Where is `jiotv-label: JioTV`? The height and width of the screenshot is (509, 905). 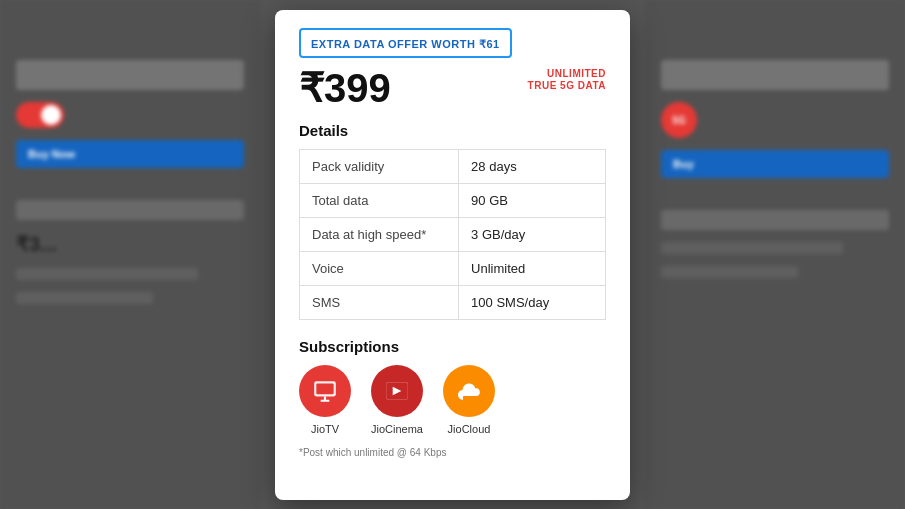
jiotv-label: JioTV is located at coordinates (325, 429).